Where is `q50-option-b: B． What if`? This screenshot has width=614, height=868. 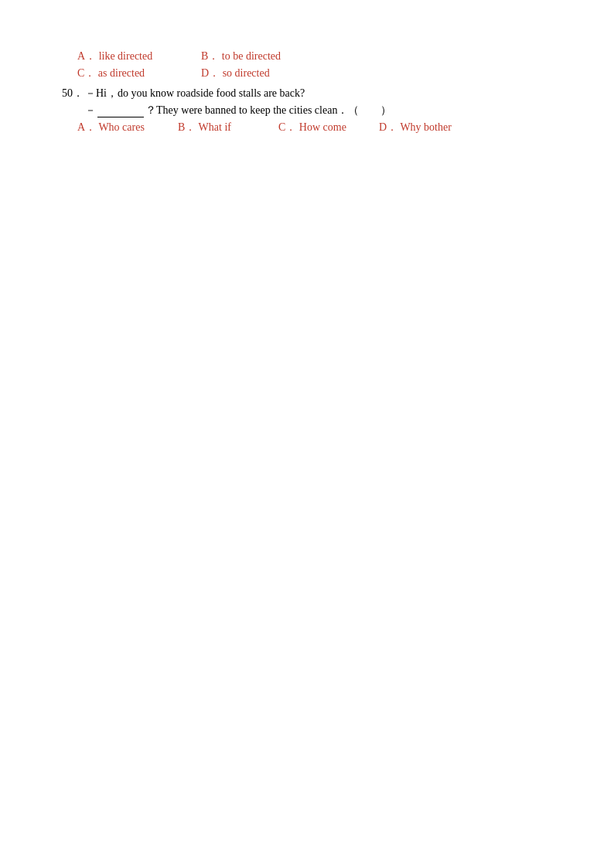 q50-option-b: B． What if is located at coordinates (228, 128).